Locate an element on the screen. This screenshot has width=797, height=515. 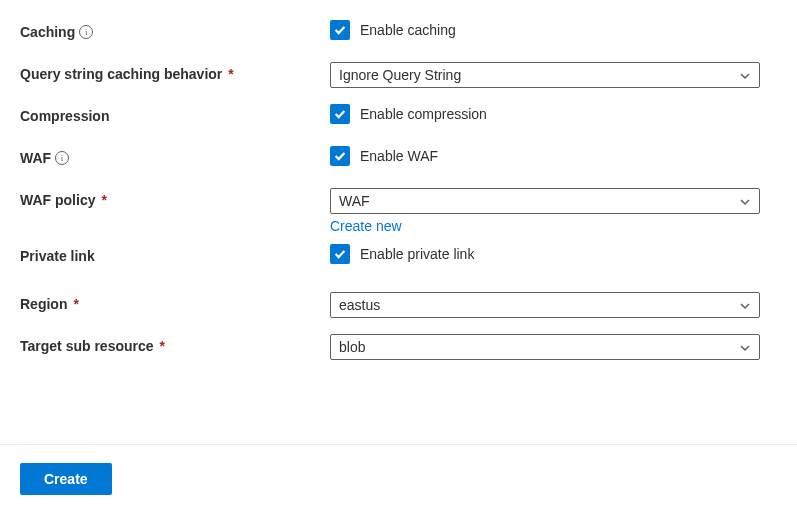
select-waf-policy-value: WAF is located at coordinates (354, 201).